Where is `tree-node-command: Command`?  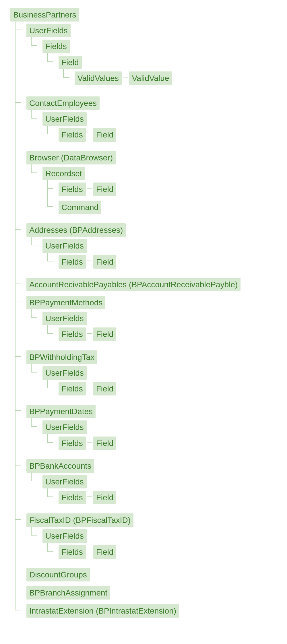 tree-node-command: Command is located at coordinates (80, 207).